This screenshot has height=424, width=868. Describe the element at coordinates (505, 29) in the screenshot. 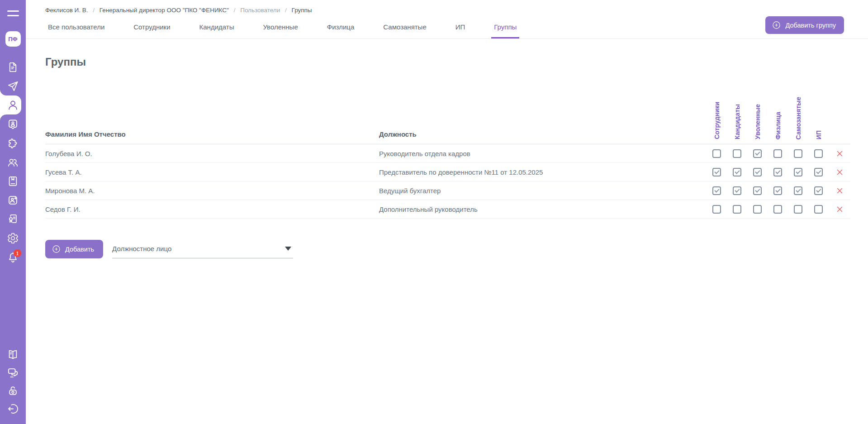

I see `tab-groups: Группы` at that location.